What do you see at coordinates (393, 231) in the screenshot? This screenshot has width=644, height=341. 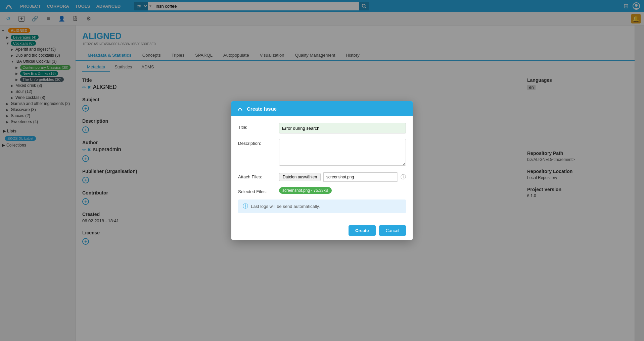 I see `cancel-button: Cancel` at bounding box center [393, 231].